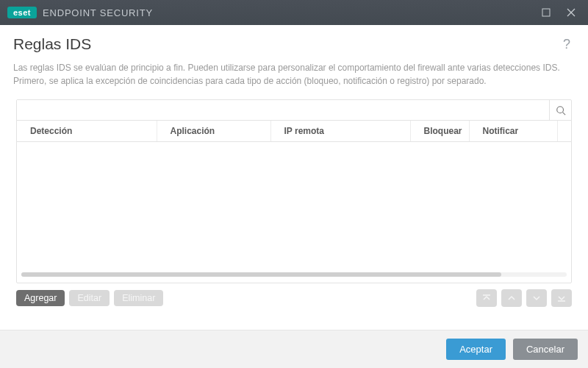 Image resolution: width=588 pixels, height=368 pixels. I want to click on app-name: ENDPOINT SECURITY, so click(98, 13).